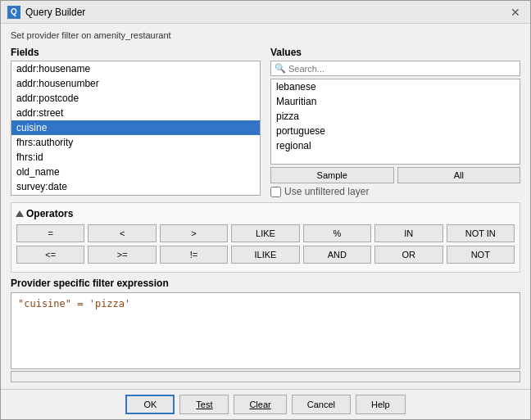 Image resolution: width=531 pixels, height=420 pixels. I want to click on values-list-item: pizza, so click(395, 116).